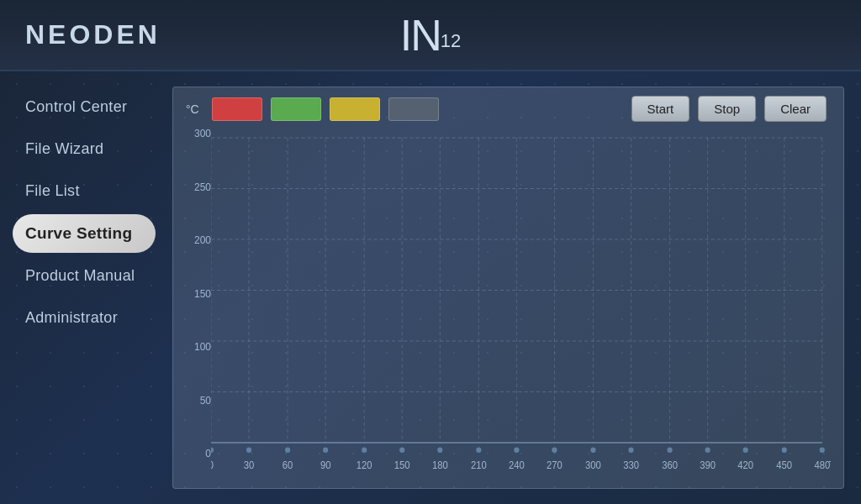  Describe the element at coordinates (326, 464) in the screenshot. I see `svg-text: 90` at that location.